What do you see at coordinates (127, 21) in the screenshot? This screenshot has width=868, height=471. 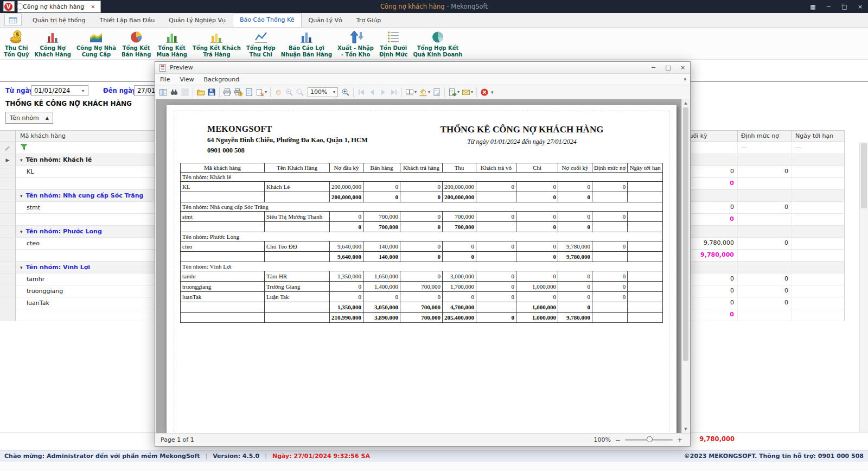 I see `ribbon-tab-1: Thiết Lập Ban Đầu` at bounding box center [127, 21].